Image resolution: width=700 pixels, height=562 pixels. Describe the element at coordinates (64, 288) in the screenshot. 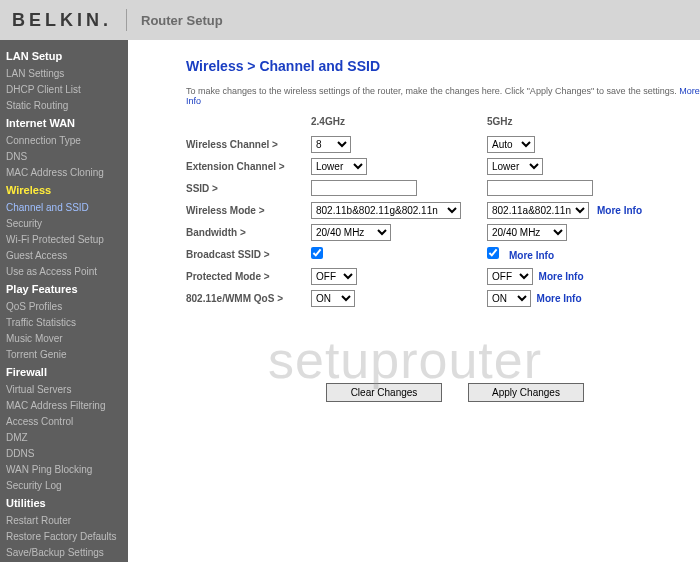

I see `sidebar-head: Play Features` at that location.